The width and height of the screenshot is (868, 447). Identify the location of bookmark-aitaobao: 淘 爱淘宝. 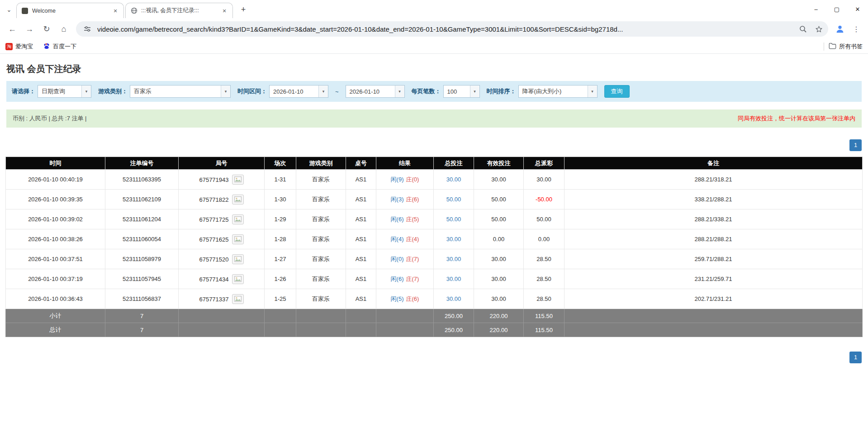
(19, 47).